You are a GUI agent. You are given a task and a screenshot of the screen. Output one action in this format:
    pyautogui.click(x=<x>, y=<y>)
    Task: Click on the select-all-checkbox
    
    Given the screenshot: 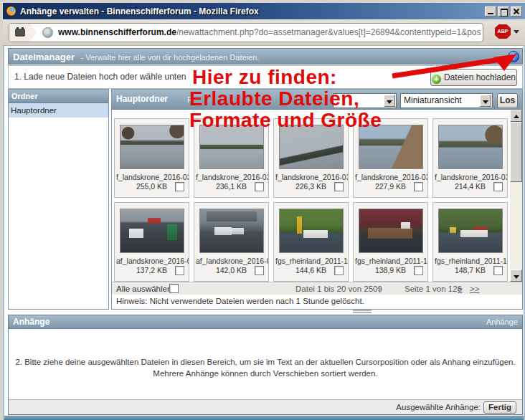 What is the action you would take?
    pyautogui.click(x=174, y=288)
    